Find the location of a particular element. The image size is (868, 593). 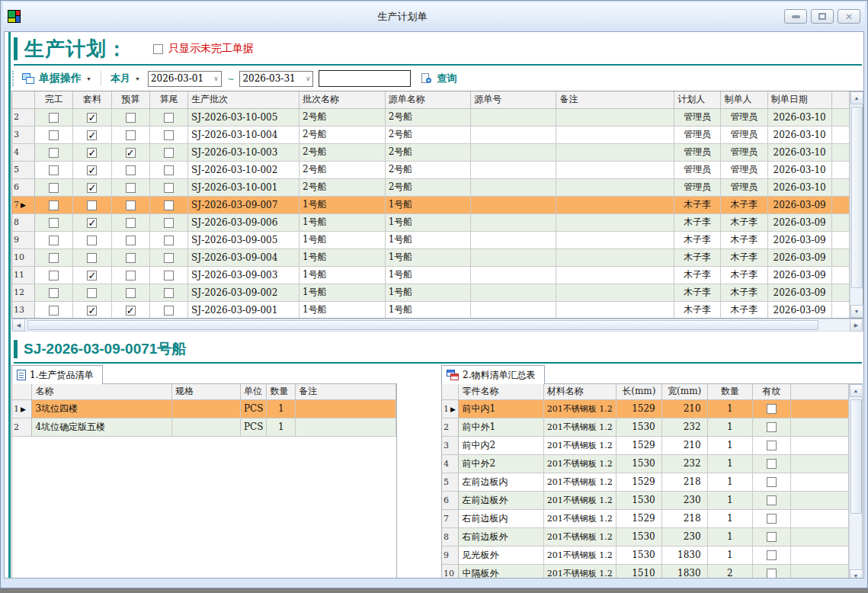

scroll-up-button: ▲ is located at coordinates (857, 98).